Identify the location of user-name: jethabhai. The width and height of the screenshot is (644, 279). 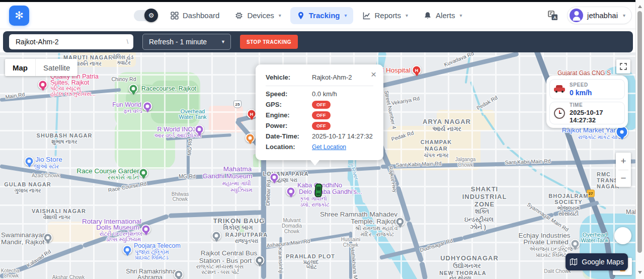
(603, 15).